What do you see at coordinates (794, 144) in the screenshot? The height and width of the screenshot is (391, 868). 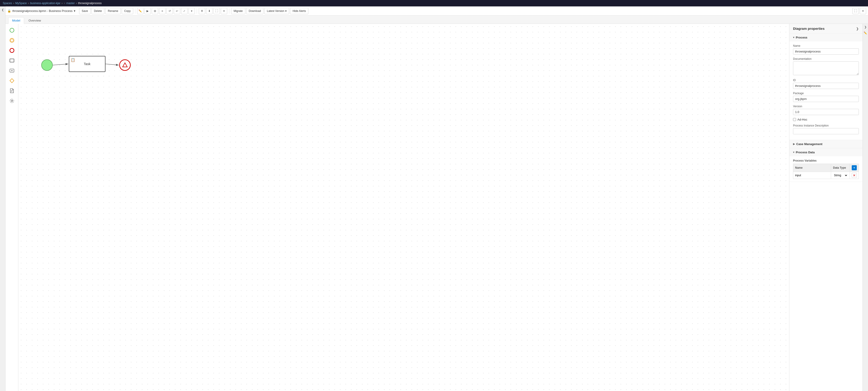 I see `case-management-chevron: ▶` at bounding box center [794, 144].